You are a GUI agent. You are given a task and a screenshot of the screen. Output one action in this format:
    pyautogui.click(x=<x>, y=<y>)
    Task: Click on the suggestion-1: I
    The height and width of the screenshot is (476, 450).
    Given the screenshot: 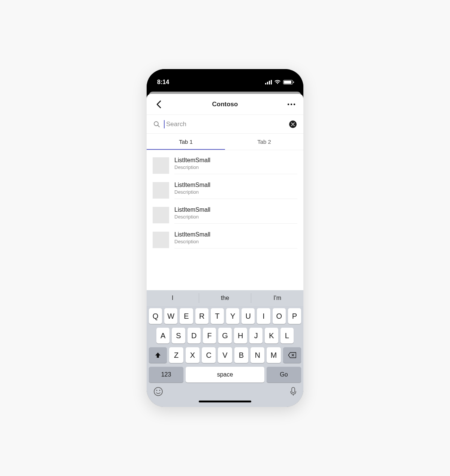 What is the action you would take?
    pyautogui.click(x=172, y=298)
    